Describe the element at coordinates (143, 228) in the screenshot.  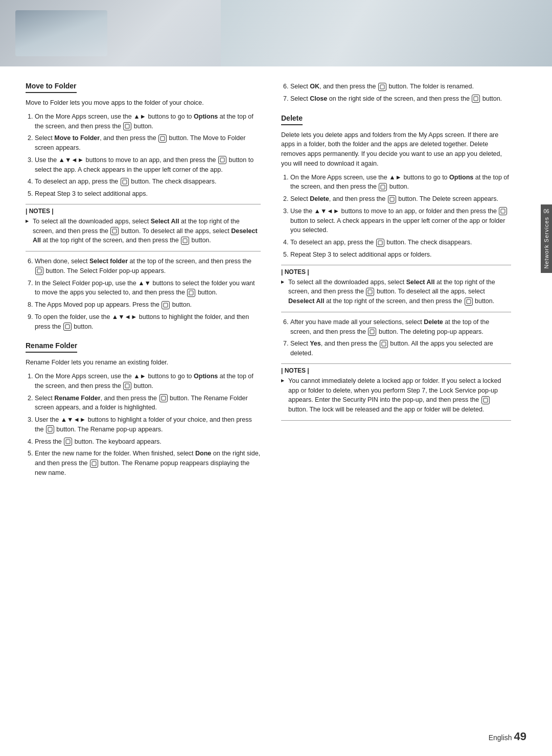
I see `notes-box-1: | NOTES | To select all the downloaded a…` at that location.